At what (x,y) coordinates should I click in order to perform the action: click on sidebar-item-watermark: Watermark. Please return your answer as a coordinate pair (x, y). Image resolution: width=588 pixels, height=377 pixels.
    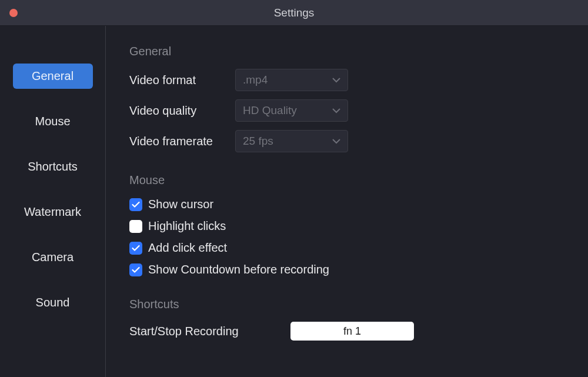
    Looking at the image, I should click on (53, 212).